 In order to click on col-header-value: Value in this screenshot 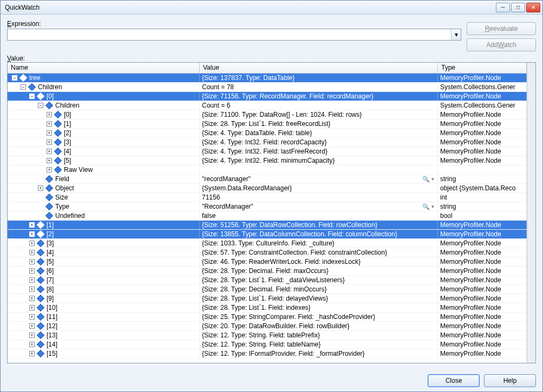, I will do `click(319, 68)`.